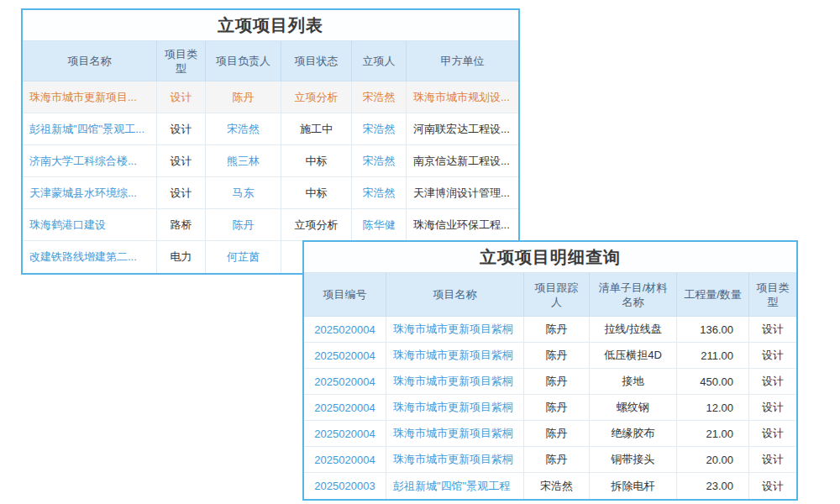 The height and width of the screenshot is (504, 840). What do you see at coordinates (713, 486) in the screenshot?
I see `table-cell: 23.00` at bounding box center [713, 486].